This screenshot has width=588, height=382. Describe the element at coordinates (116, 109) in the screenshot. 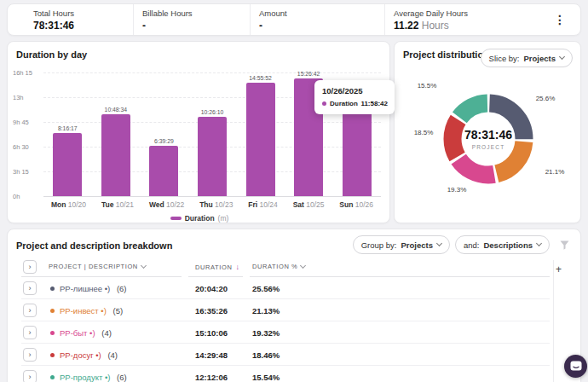

I see `bar-value-label: 10:48:34` at that location.